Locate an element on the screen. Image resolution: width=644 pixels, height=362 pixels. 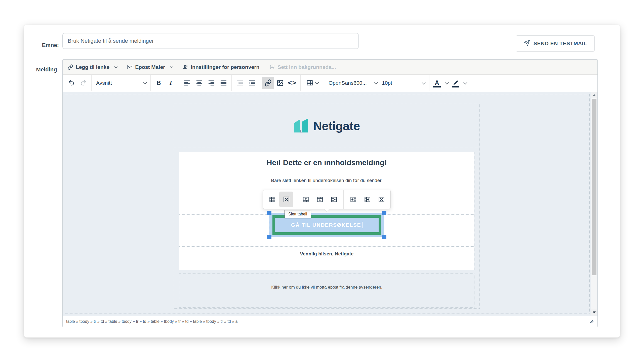
element-path: table » tbody » tr » td » table » tbody … is located at coordinates (152, 322).